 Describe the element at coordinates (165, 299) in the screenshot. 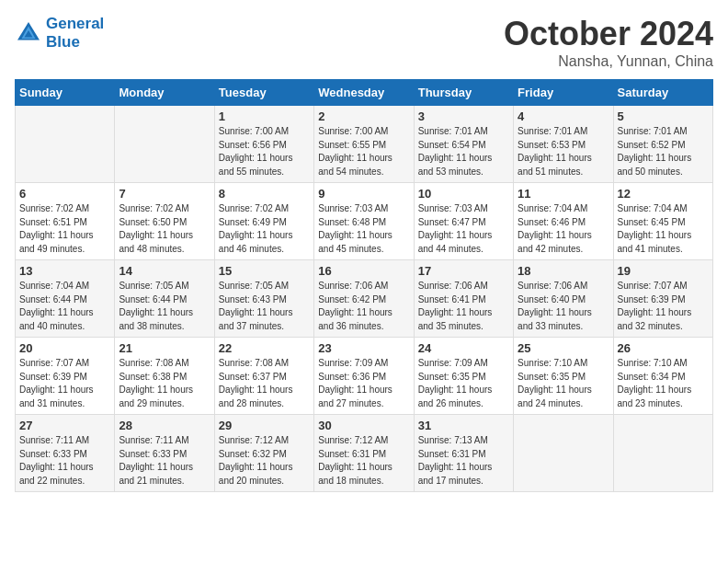

I see `calendar-cell: 14Sunrise: 7:05 AM Sunset: 6:44 PM Dayli…` at that location.